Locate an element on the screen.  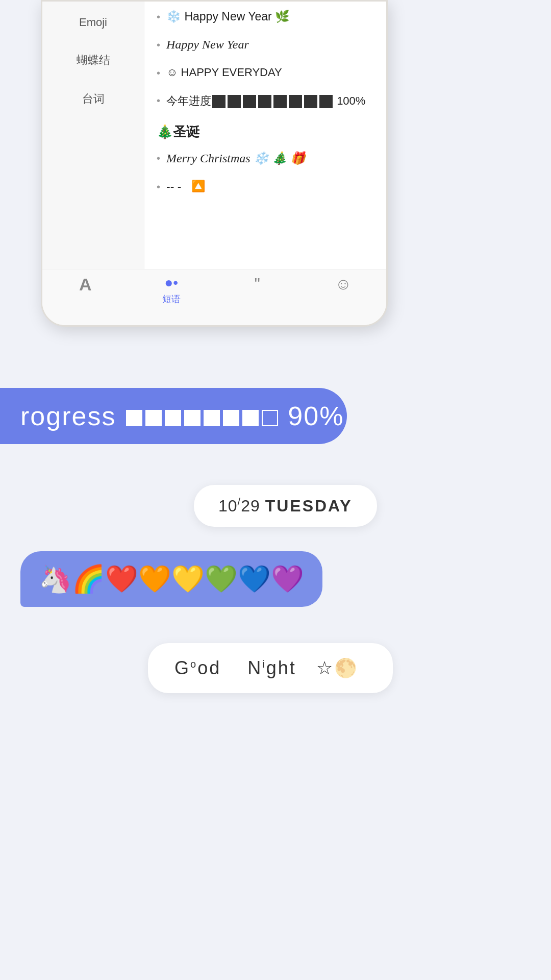
phrase-new-year-emoji: ❄️ Happy New Year 🌿 is located at coordinates (228, 16).